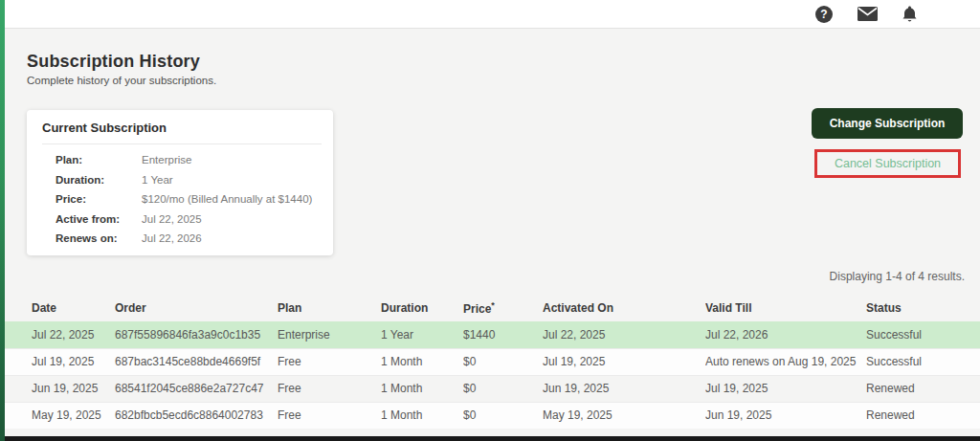 This screenshot has height=441, width=980. What do you see at coordinates (172, 219) in the screenshot?
I see `field-value: Jul 22, 2025` at bounding box center [172, 219].